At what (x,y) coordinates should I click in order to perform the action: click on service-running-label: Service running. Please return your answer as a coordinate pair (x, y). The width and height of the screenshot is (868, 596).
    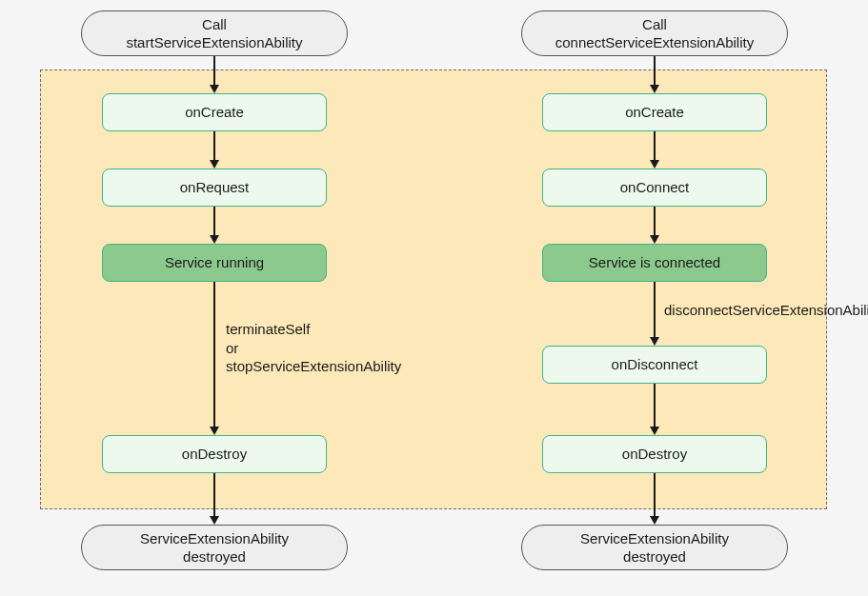
    Looking at the image, I should click on (214, 263).